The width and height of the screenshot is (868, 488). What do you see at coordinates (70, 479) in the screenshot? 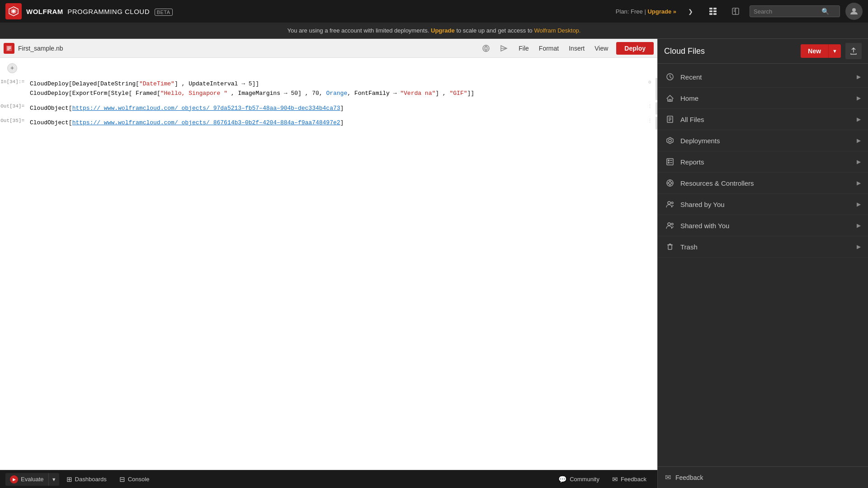
I see `dashboards-icon: ⊞` at bounding box center [70, 479].